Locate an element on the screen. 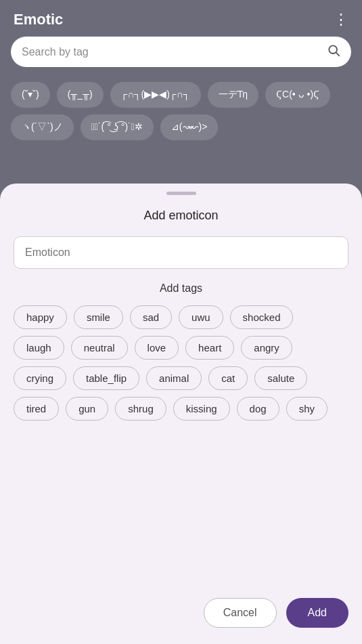  tag-chip: neutral is located at coordinates (99, 348).